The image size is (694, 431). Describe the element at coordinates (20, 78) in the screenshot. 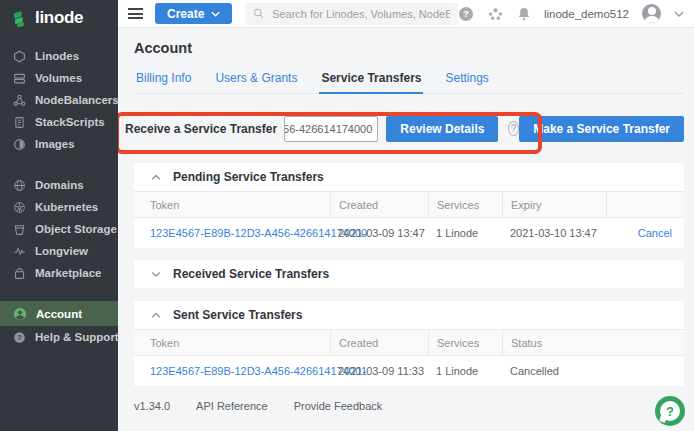

I see `volumes-icon` at that location.